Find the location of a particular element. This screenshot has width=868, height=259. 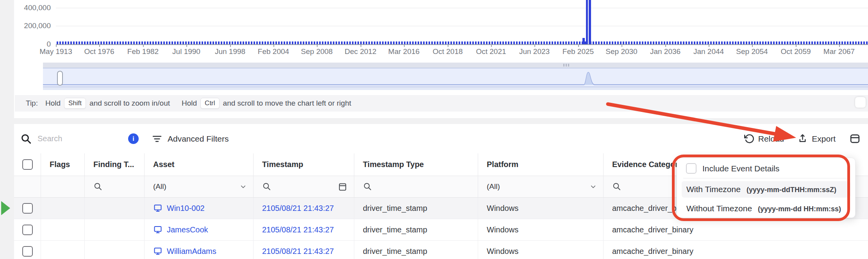

x-axis-label: Feb 2004 is located at coordinates (273, 52).